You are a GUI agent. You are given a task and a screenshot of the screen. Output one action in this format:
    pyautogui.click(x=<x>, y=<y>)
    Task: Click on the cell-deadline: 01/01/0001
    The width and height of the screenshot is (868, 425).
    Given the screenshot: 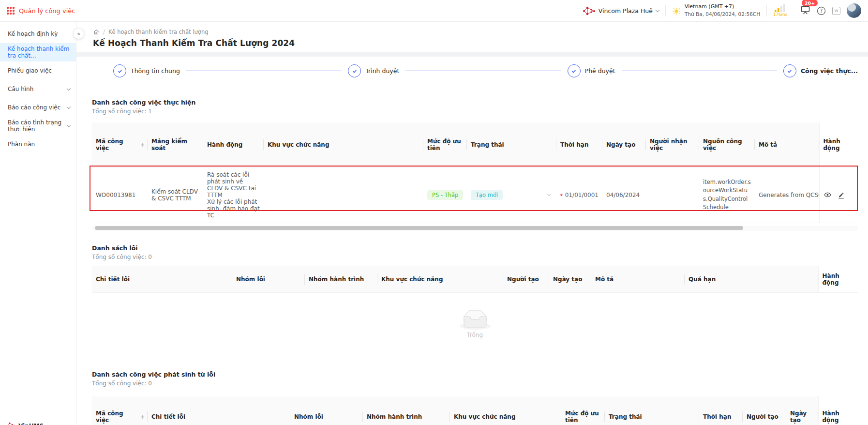 What is the action you would take?
    pyautogui.click(x=580, y=195)
    